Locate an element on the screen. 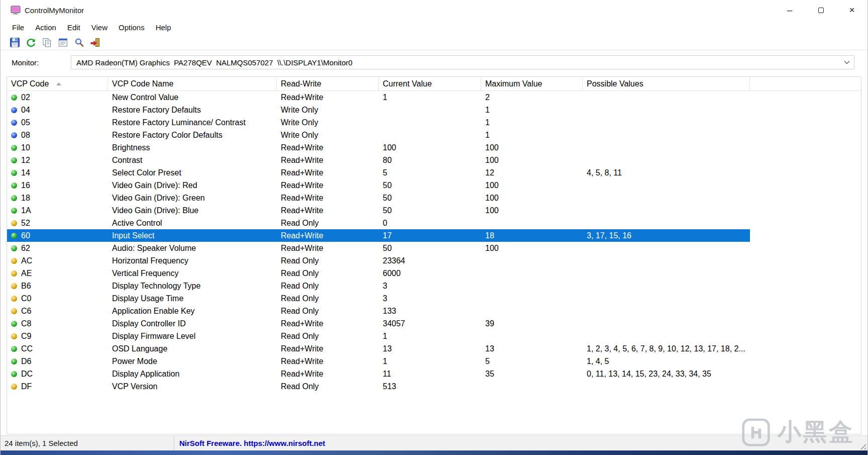  cell-vcp-code-name: New Control Value is located at coordinates (192, 98).